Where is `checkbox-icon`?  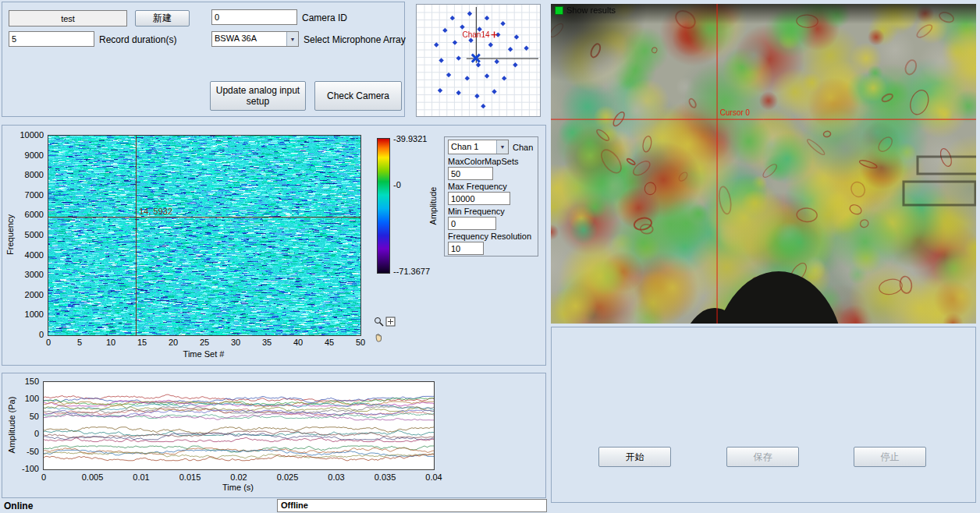 checkbox-icon is located at coordinates (559, 11).